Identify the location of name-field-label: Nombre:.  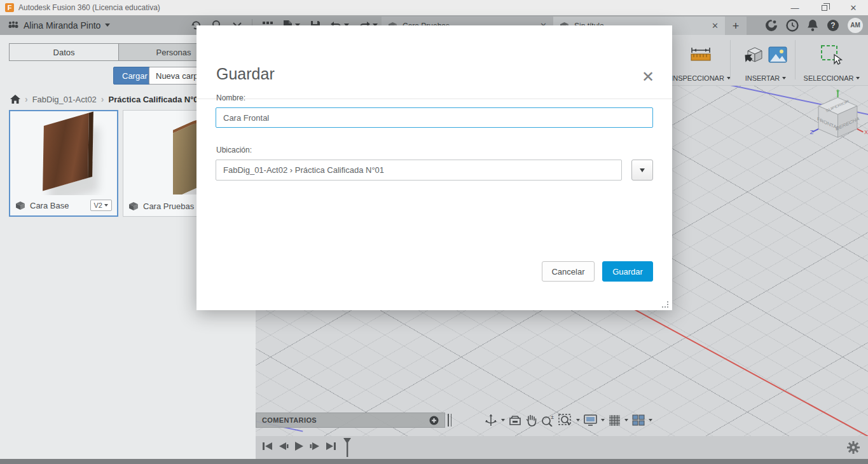
(231, 98).